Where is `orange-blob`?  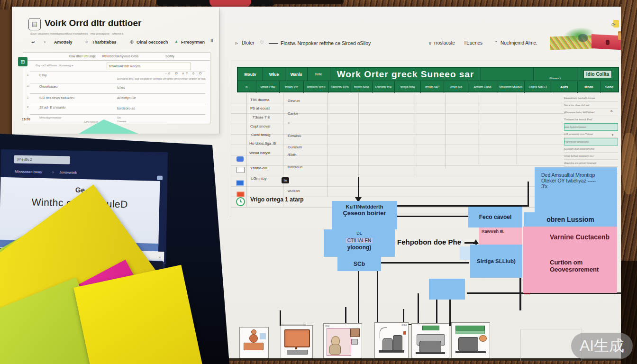
orange-blob is located at coordinates (483, 338).